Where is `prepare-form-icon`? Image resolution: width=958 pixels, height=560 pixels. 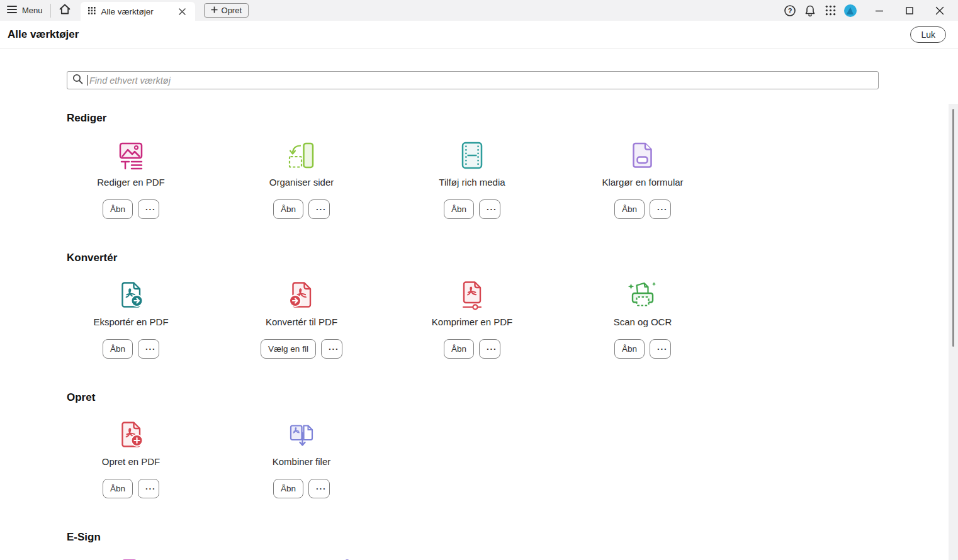 prepare-form-icon is located at coordinates (643, 155).